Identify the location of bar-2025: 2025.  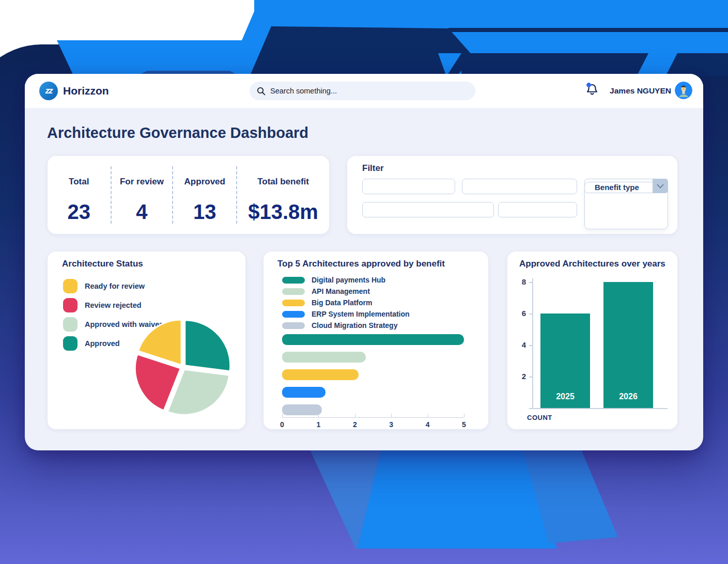
(565, 361).